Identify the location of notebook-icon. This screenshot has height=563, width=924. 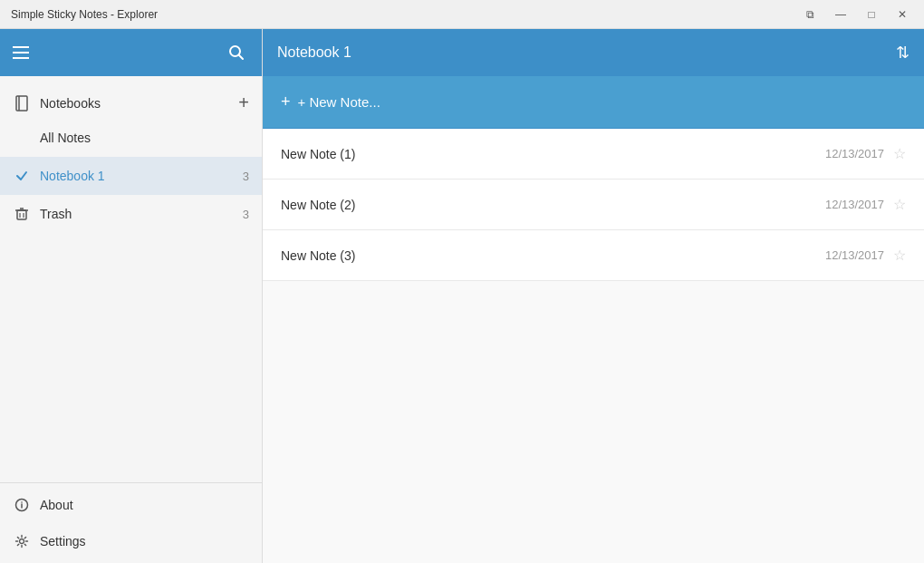
(22, 103).